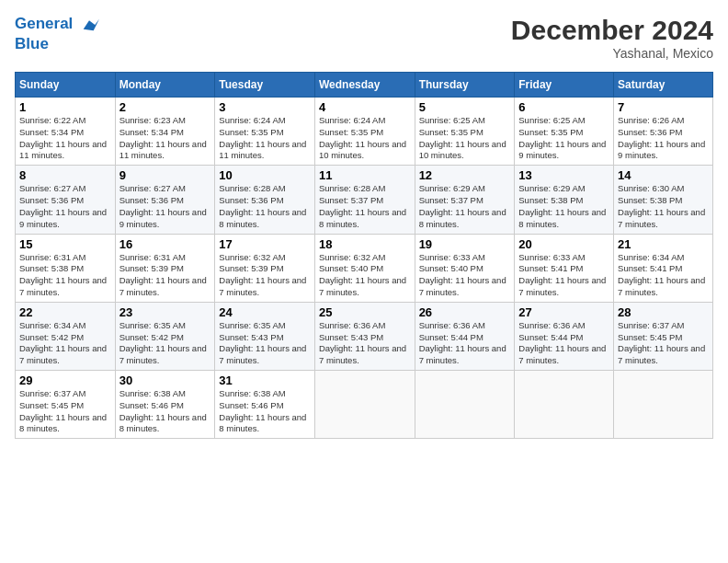 The width and height of the screenshot is (728, 563). What do you see at coordinates (612, 30) in the screenshot?
I see `month-title: December 2024` at bounding box center [612, 30].